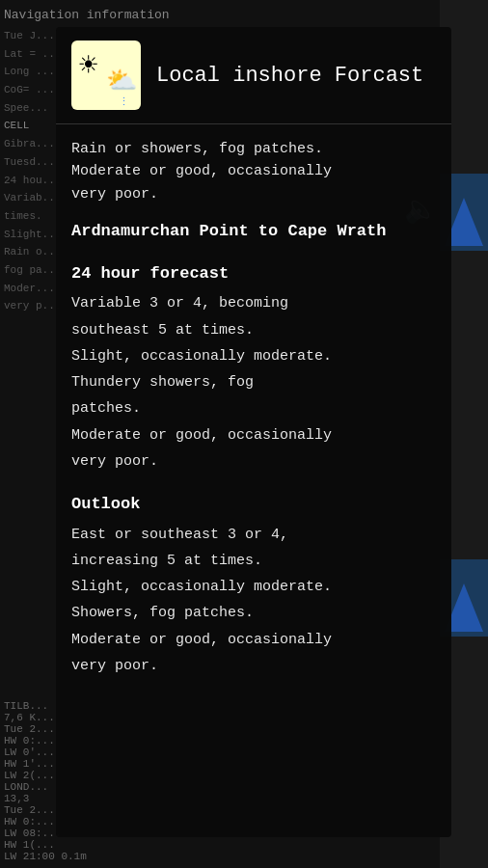 The width and height of the screenshot is (488, 868). I want to click on forecast-line-5: patches., so click(254, 409).